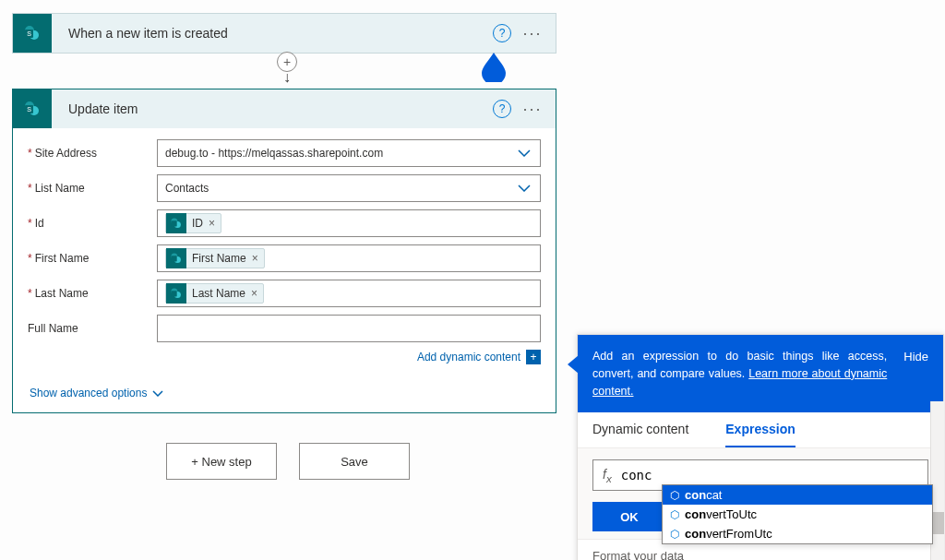 The width and height of the screenshot is (945, 560). What do you see at coordinates (284, 109) in the screenshot?
I see `action-header: S Update item ? ···` at bounding box center [284, 109].